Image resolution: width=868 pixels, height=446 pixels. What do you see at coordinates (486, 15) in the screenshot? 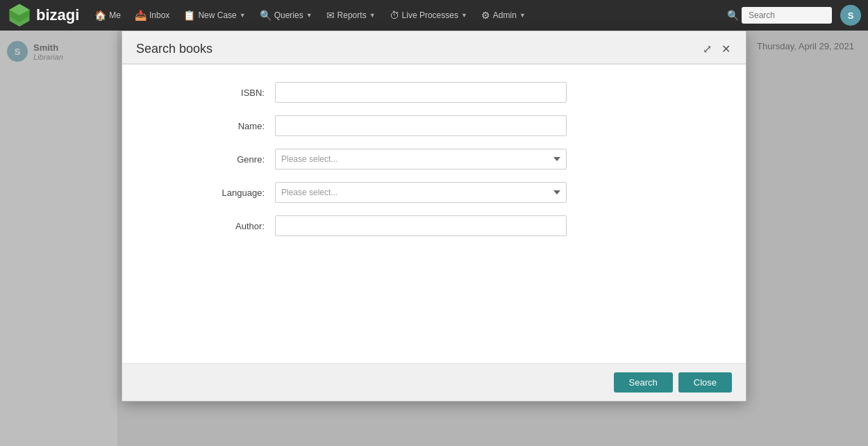
I see `gear-icon: ⚙` at bounding box center [486, 15].